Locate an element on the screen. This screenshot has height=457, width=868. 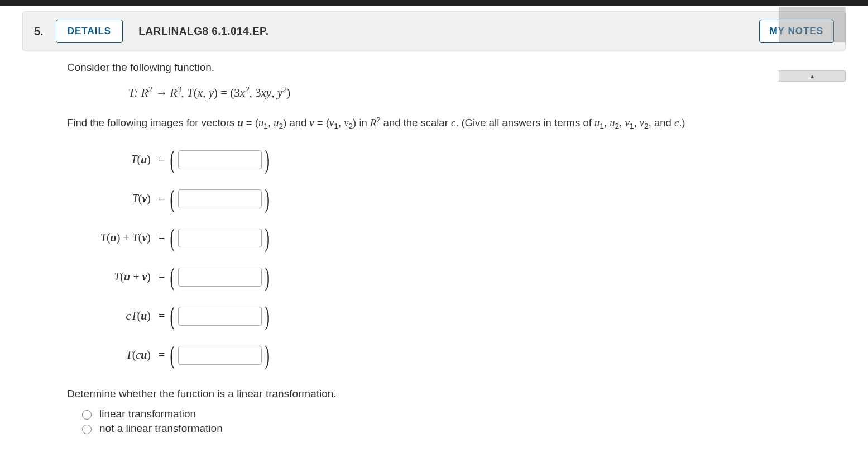
radio-linear is located at coordinates (87, 415).